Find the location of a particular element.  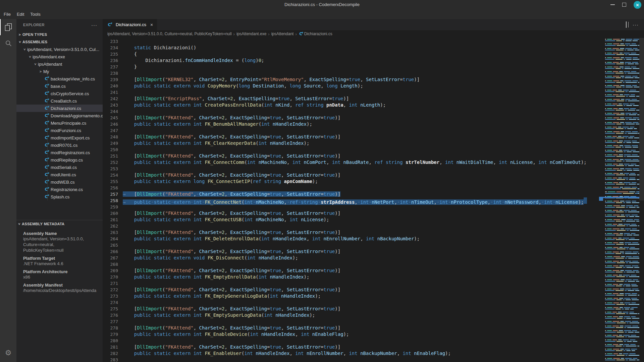

breadcrumb-item: ipsAttendant, Version=3.51.0.0, Culture=… is located at coordinates (170, 34).